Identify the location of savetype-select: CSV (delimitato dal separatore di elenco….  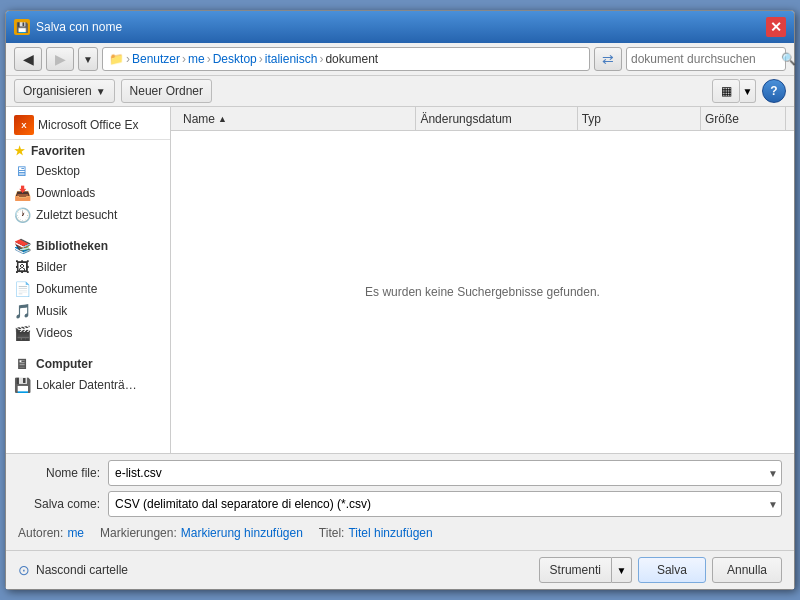
(445, 504).